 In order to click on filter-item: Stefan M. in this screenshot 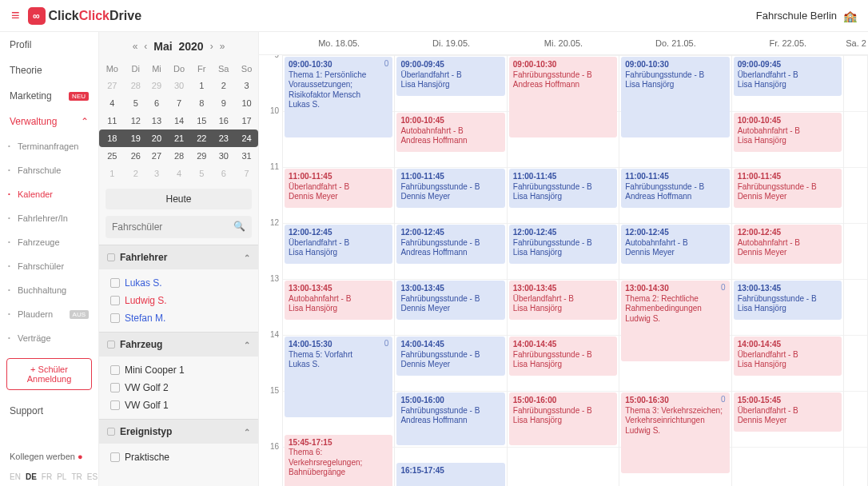, I will do `click(179, 318)`.